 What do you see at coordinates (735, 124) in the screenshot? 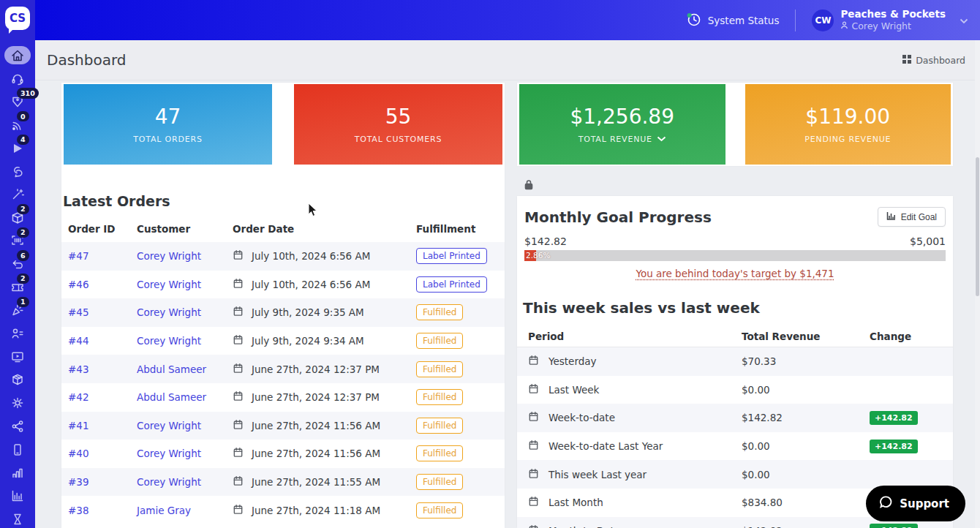
I see `revenue-cards-panel: $1,256.89TOTAL REVENUE$119.00PENDING REV…` at bounding box center [735, 124].